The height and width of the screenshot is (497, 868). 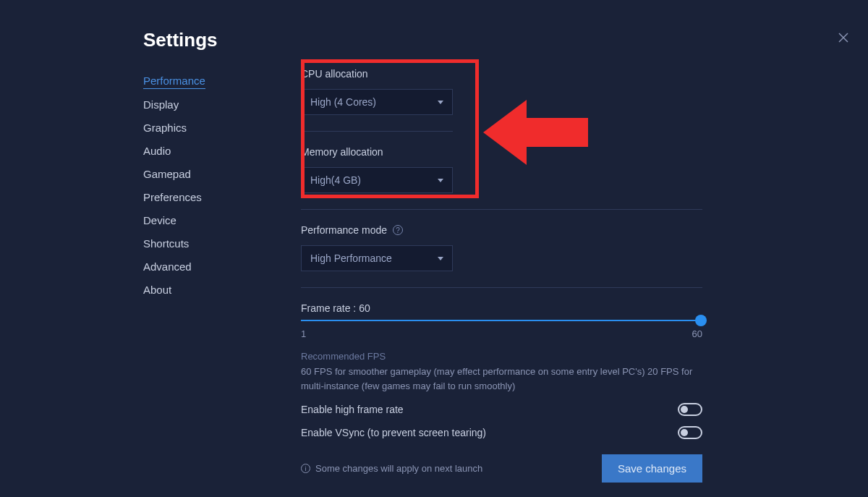 I want to click on high-frame-rate-toggle, so click(x=690, y=409).